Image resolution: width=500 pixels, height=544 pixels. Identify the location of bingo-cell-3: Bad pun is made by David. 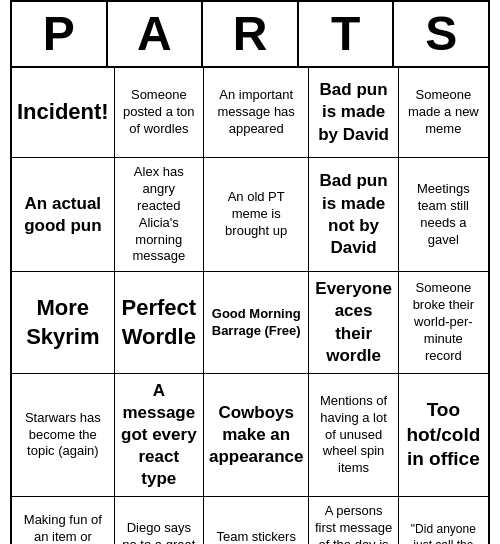
(354, 113).